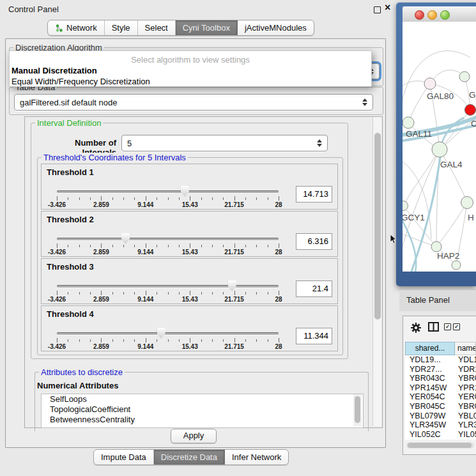 The height and width of the screenshot is (476, 476). Describe the element at coordinates (33, 9) in the screenshot. I see `window-title: Control Panel` at that location.